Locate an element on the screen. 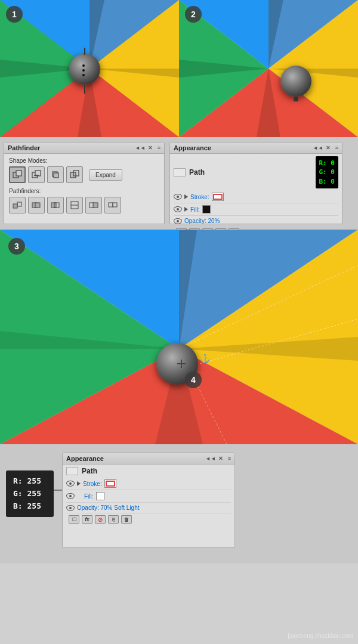 This screenshot has width=358, height=644. path-label-top: Path is located at coordinates (197, 172).